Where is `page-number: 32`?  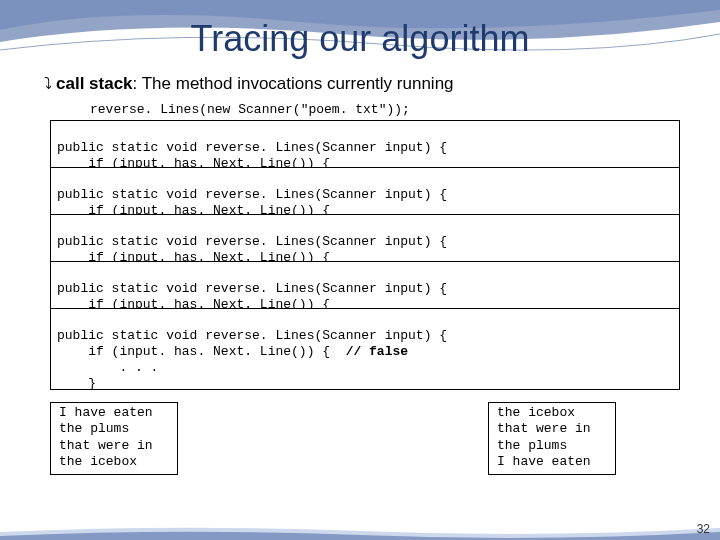 page-number: 32 is located at coordinates (704, 529).